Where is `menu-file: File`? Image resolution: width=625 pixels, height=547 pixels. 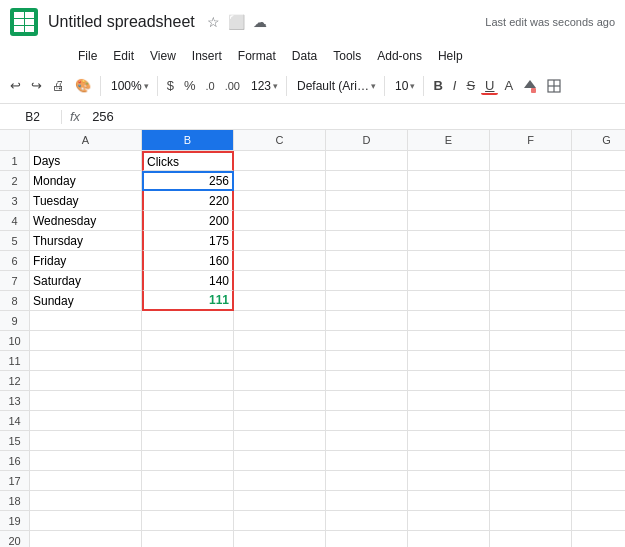 menu-file: File is located at coordinates (88, 56).